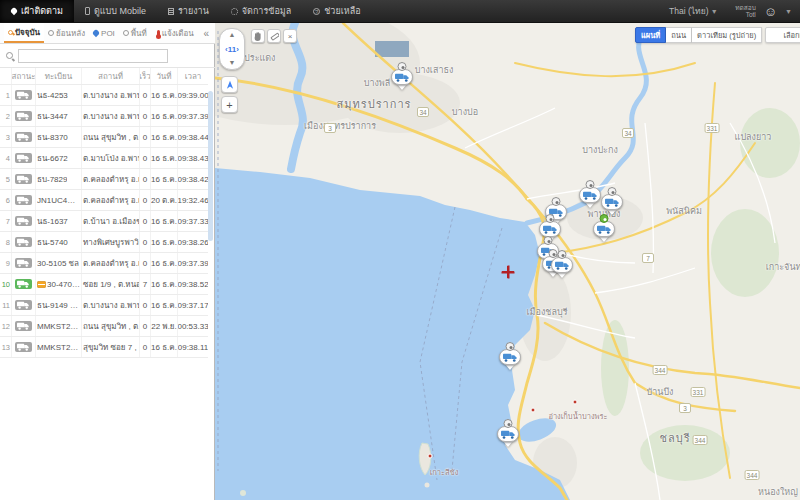 This screenshot has height=500, width=800. What do you see at coordinates (628, 133) in the screenshot?
I see `route-shield: 34` at bounding box center [628, 133].